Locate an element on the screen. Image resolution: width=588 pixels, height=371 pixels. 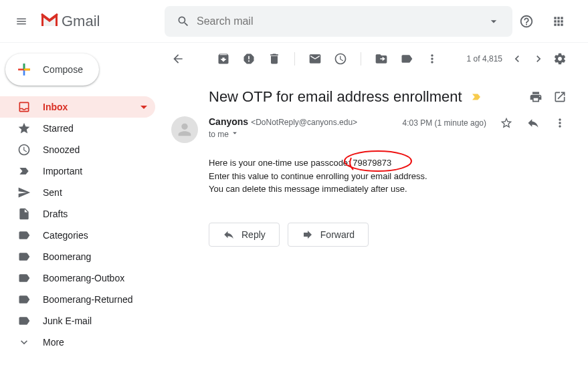
sidebar-item-junk: Junk E-mail is located at coordinates (78, 321).